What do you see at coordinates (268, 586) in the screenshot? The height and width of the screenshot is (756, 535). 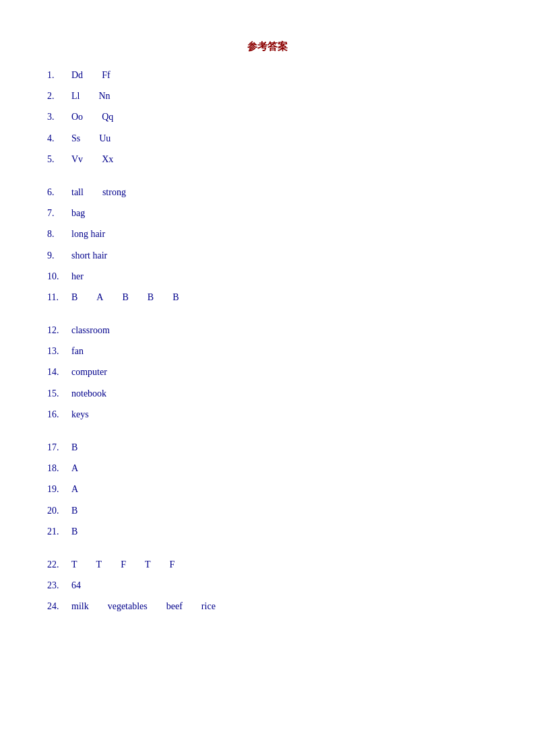 I see `answer-row: 23.64` at bounding box center [268, 586].